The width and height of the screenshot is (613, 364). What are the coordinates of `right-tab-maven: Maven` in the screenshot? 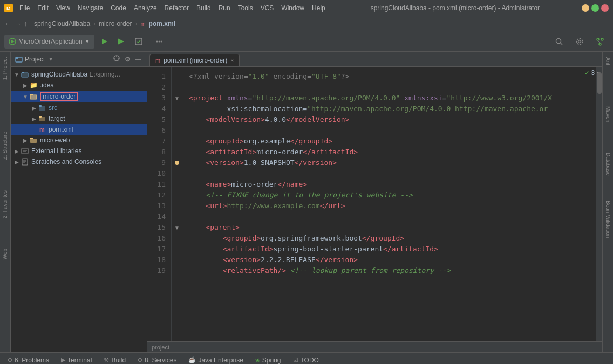 It's located at (608, 114).